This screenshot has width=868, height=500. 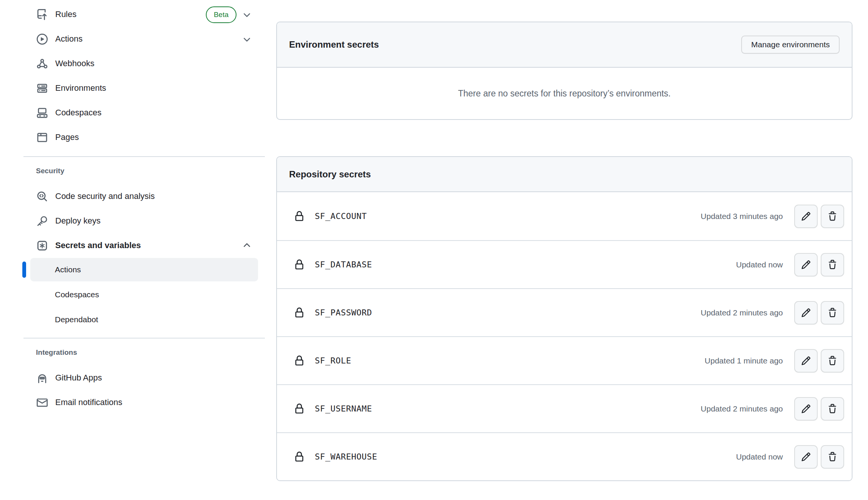 I want to click on subnav-item-label: Actions, so click(x=68, y=270).